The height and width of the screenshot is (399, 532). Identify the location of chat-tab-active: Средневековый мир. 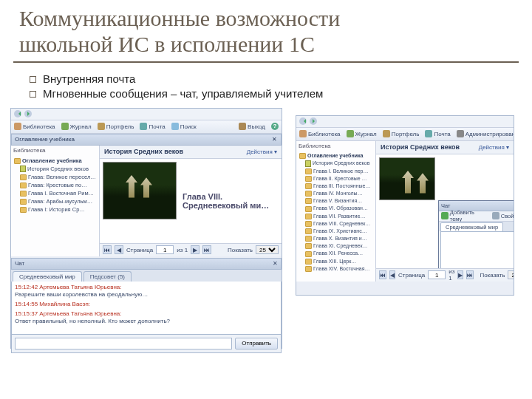
(47, 276).